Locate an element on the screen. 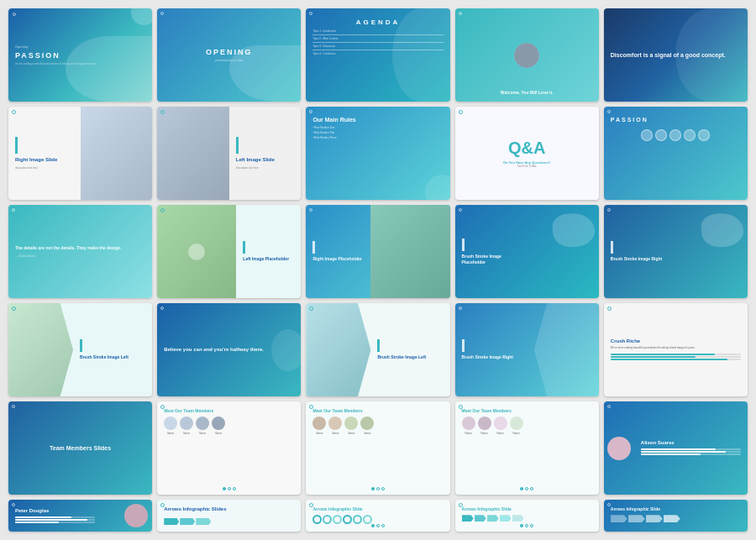 The image size is (756, 540). slide-21: Team Members Slides is located at coordinates (81, 448).